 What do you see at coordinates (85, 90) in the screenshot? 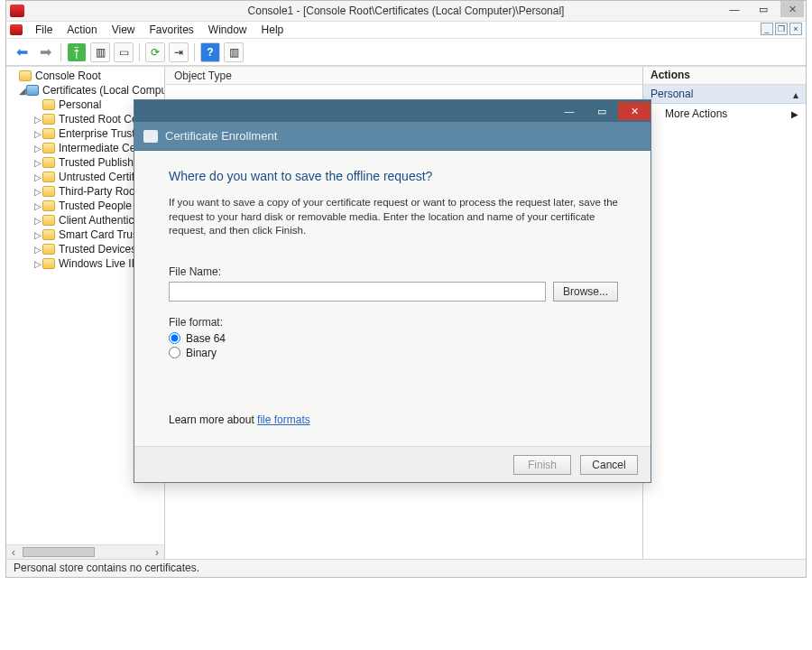
I see `tree-certificates: ◢ Certificates (Local Compute` at bounding box center [85, 90].